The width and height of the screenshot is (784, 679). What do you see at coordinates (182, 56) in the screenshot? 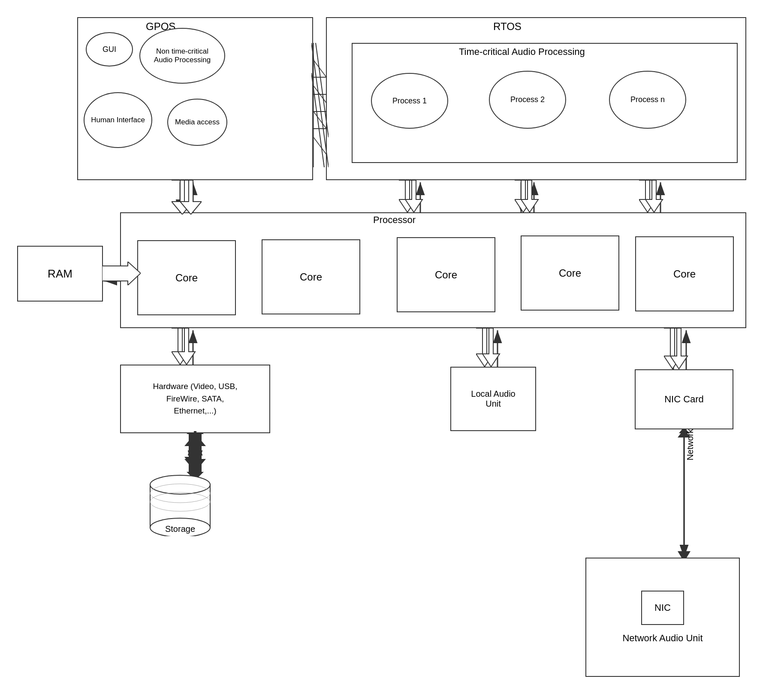
I see `non-time-critical-label: Non time-criticalAudio Processing` at bounding box center [182, 56].